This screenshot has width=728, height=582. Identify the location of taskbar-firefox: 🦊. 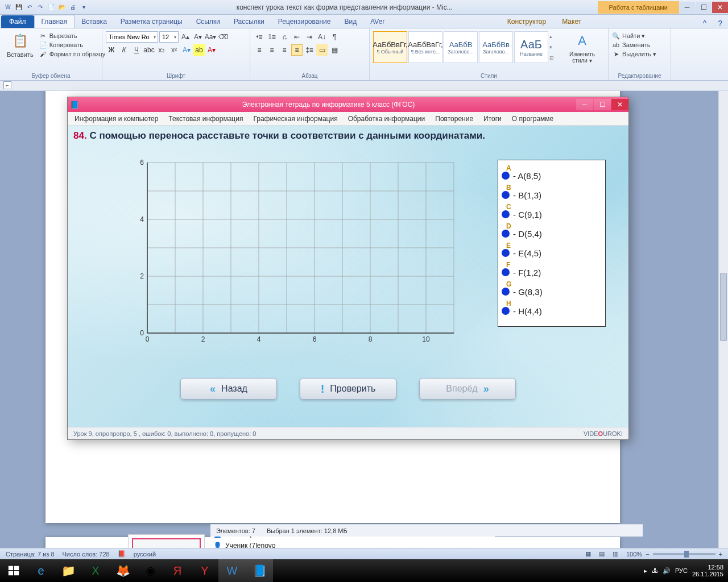
(123, 571).